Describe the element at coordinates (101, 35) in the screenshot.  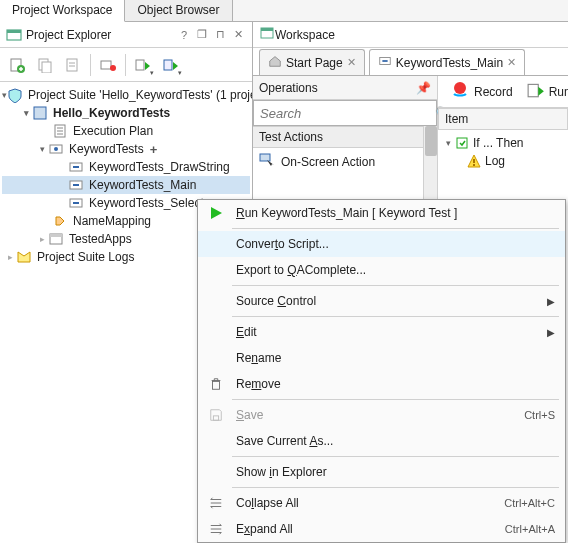
I see `project-explorer-title: Project Explorer` at that location.